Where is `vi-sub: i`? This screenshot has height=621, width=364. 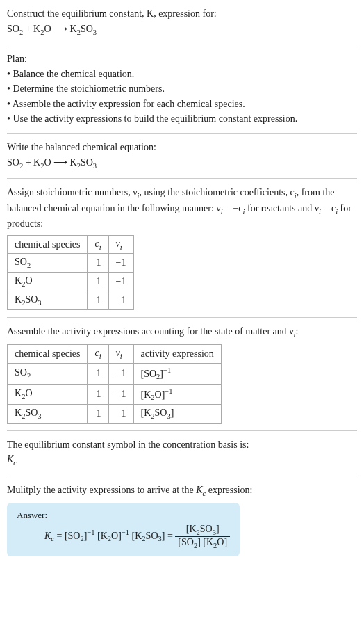 vi-sub: i is located at coordinates (121, 246).